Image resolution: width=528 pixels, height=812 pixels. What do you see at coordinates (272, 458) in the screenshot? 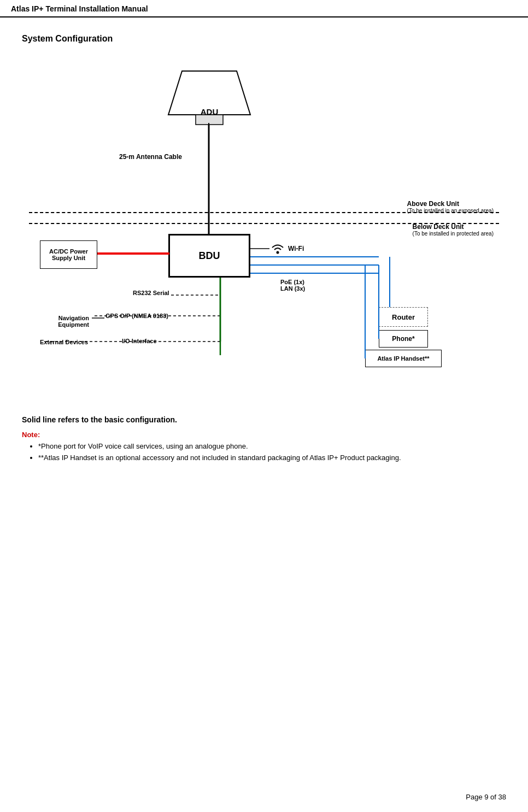
I see `bullet-item-2: **Atlas IP Handset is an optional access…` at bounding box center [272, 458].